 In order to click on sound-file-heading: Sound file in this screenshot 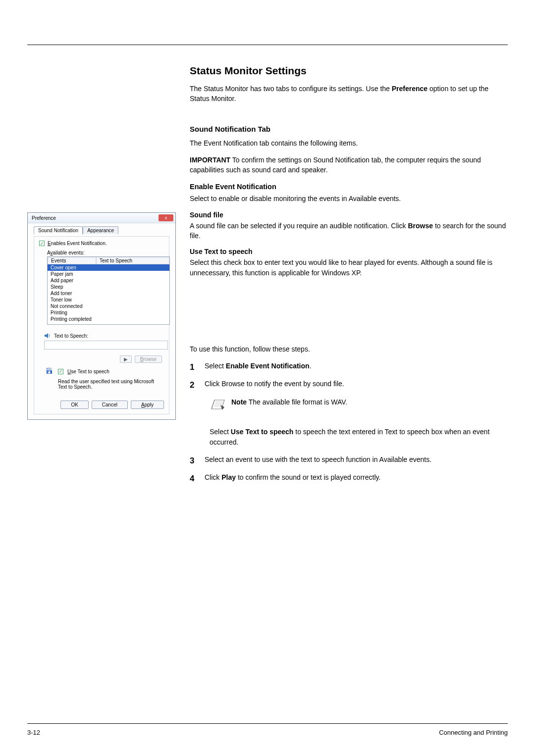, I will do `click(348, 215)`.